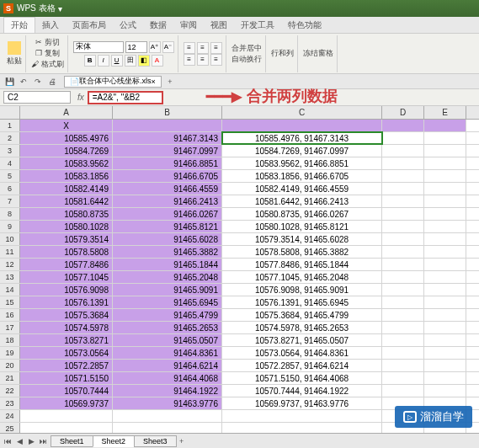 This screenshot has height=448, width=479. Describe the element at coordinates (130, 61) in the screenshot. I see `border-button: 田` at that location.